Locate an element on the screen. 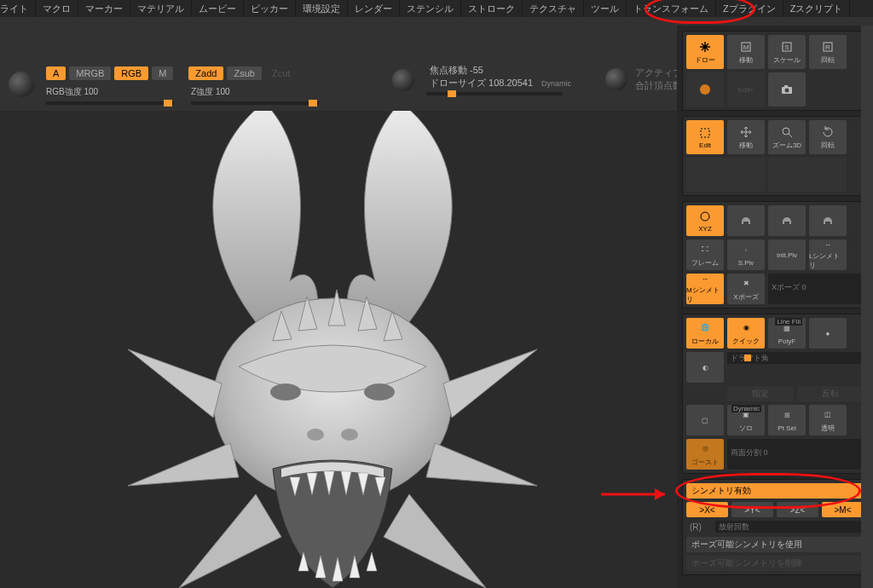 The height and width of the screenshot is (588, 873). a-chip: A is located at coordinates (56, 73).